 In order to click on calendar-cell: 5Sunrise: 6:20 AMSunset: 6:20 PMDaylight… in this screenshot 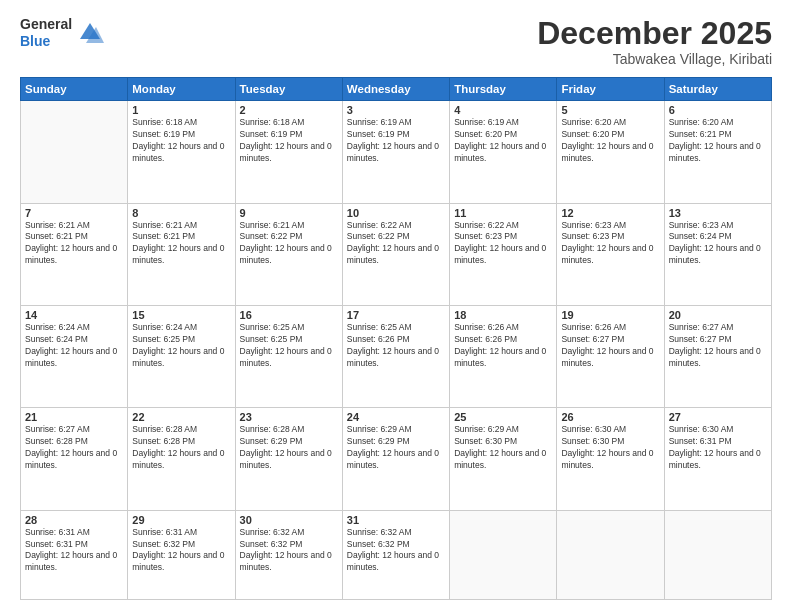, I will do `click(610, 152)`.